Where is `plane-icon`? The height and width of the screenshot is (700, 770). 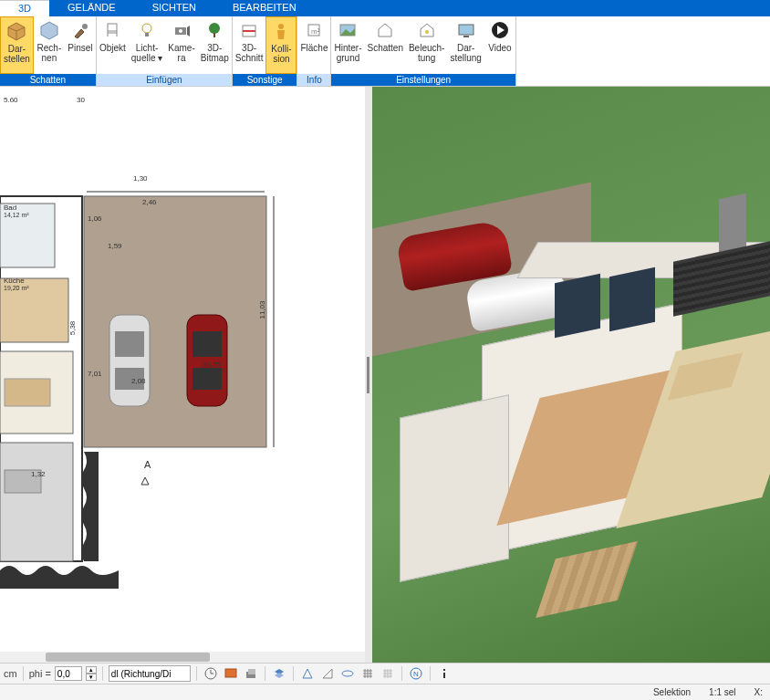 plane-icon is located at coordinates (348, 674).